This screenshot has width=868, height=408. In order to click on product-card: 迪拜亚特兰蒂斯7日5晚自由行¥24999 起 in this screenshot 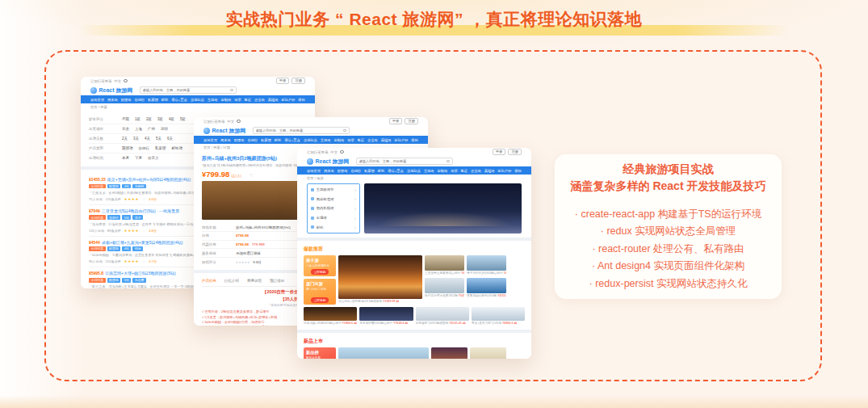, I will do `click(384, 353)`.